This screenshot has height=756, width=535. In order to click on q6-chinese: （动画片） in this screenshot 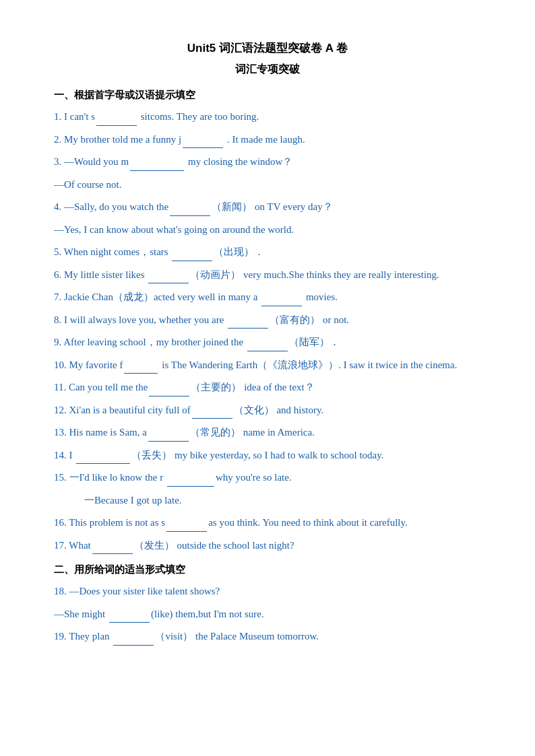, I will do `click(216, 275)`.